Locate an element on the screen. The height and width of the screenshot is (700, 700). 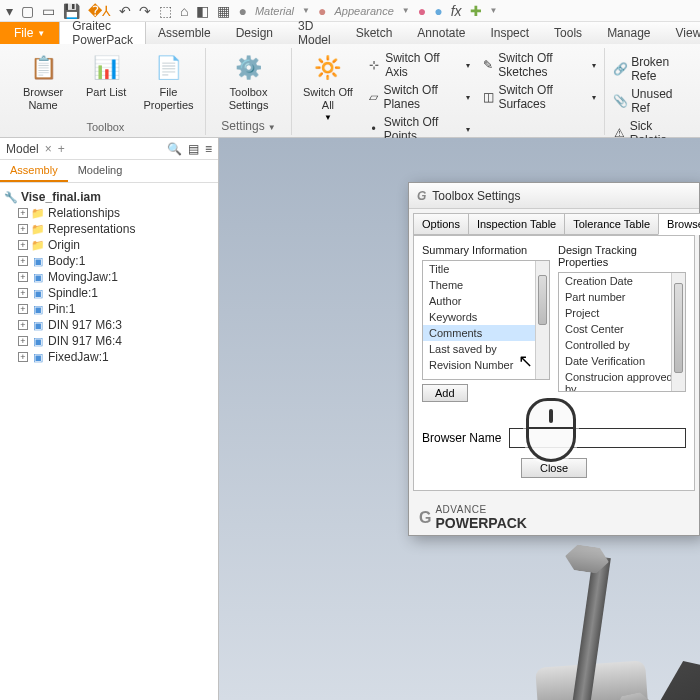
list-item: Project is located at coordinates (622, 313).